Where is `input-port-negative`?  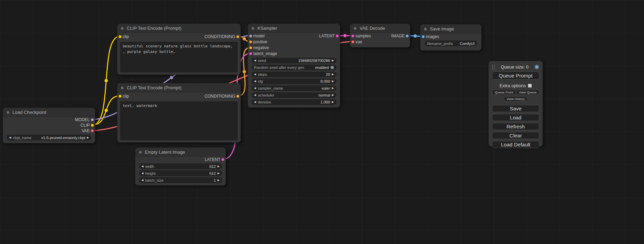
input-port-negative is located at coordinates (251, 48).